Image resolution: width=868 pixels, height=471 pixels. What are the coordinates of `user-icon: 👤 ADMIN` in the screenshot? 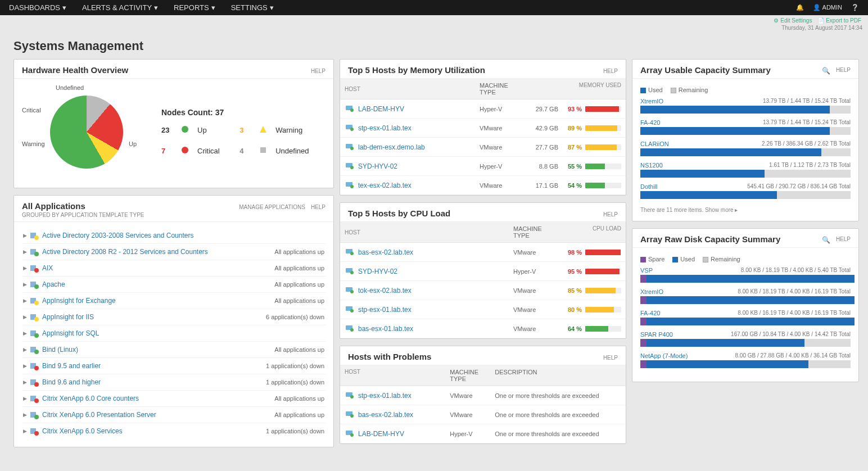 It's located at (828, 8).